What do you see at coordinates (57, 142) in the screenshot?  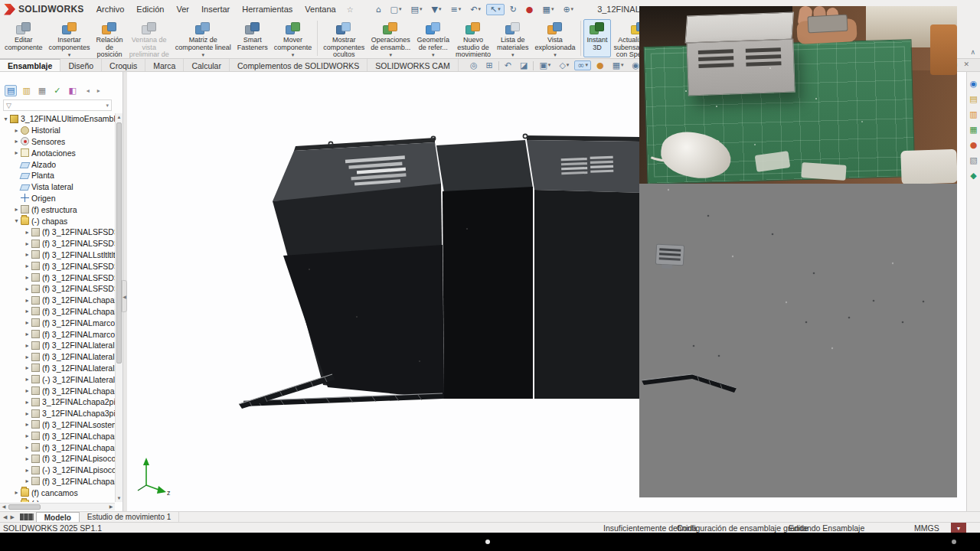 I see `tree-row: ▸Sensores` at bounding box center [57, 142].